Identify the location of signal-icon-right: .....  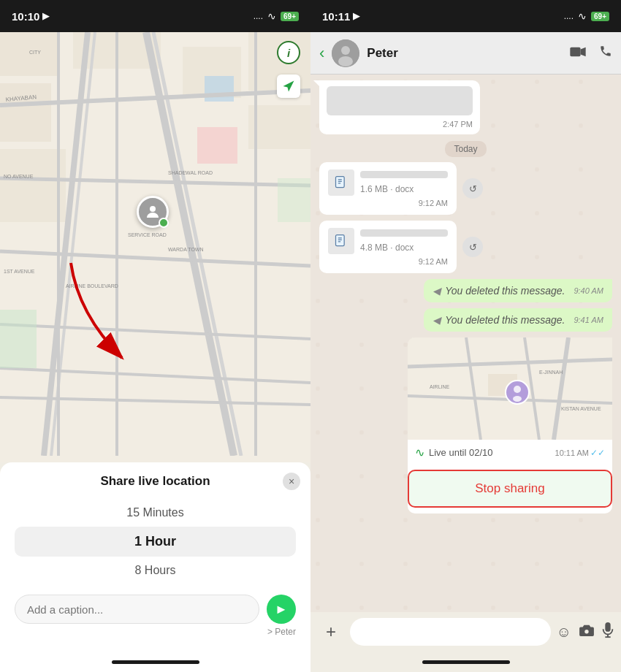
(568, 16).